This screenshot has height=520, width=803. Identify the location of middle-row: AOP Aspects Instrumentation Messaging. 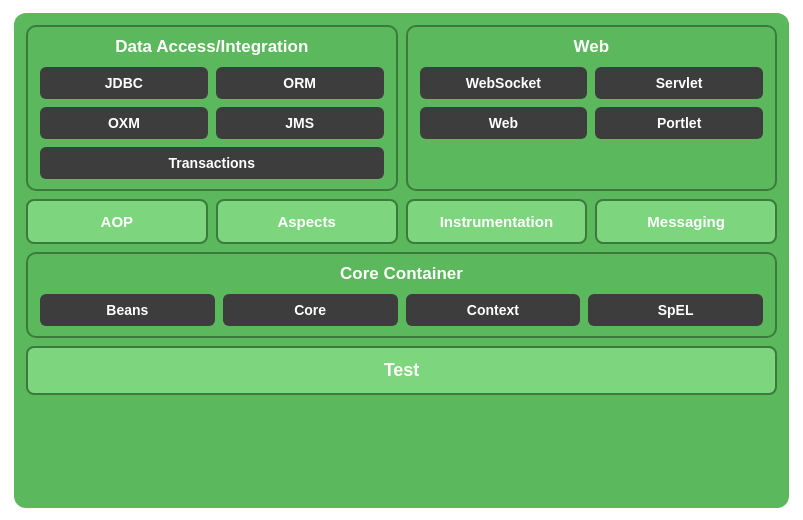
(402, 222).